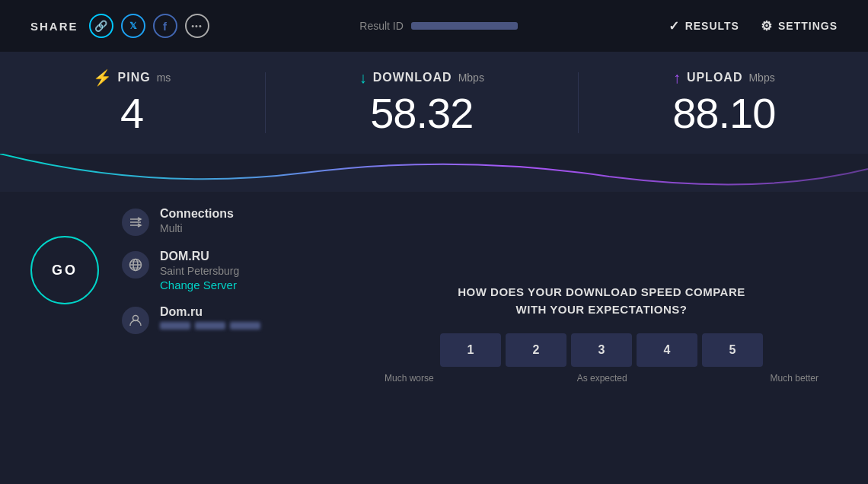 This screenshot has width=868, height=484. I want to click on upload-metric: ↑ UPLOAD Mbps 88.10, so click(723, 103).